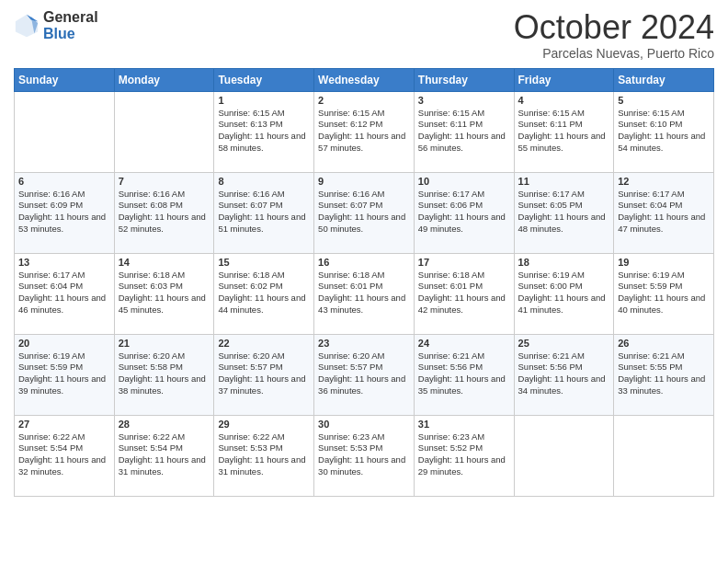 Image resolution: width=728 pixels, height=563 pixels. I want to click on calendar-cell: 16Sunrise: 6:18 AM Sunset: 6:01 PM Dayli…, so click(364, 293).